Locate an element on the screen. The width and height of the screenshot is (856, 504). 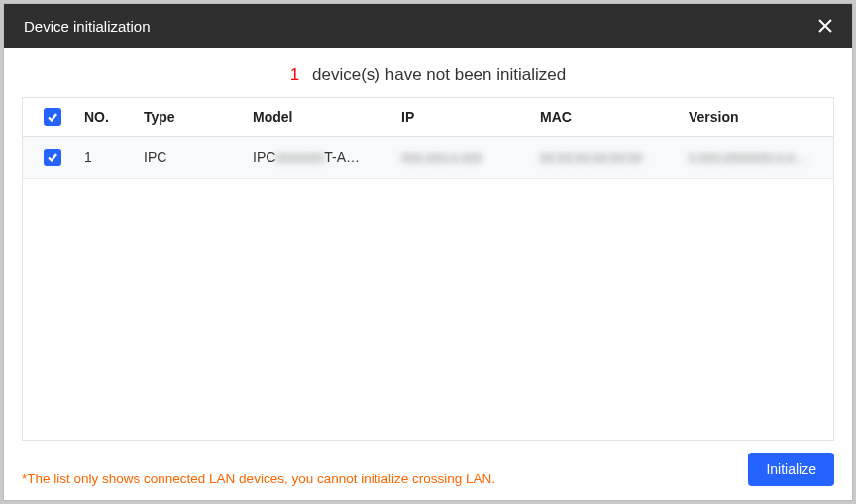
table-header-row: NO. Type Model IP MAC Version is located at coordinates (428, 117).